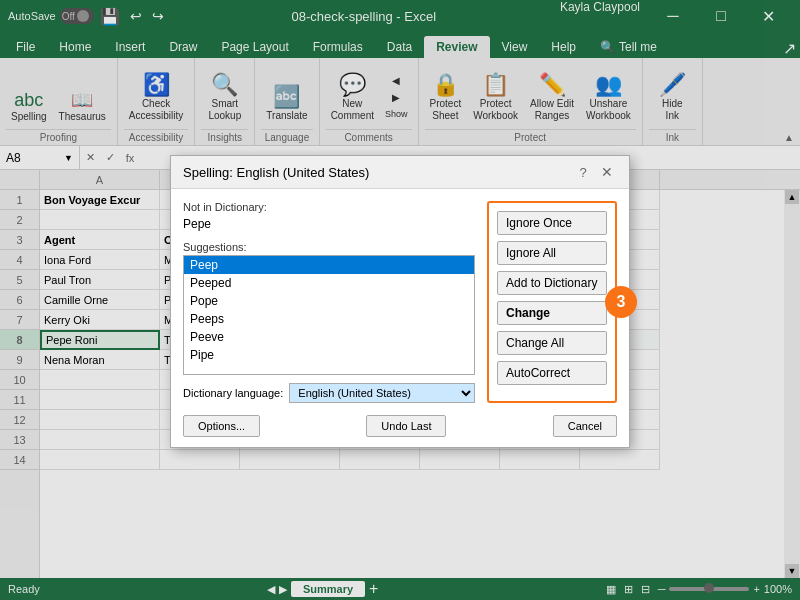 This screenshot has width=800, height=600. Describe the element at coordinates (552, 373) in the screenshot. I see `autocorrect-button: AutoCorrect` at that location.